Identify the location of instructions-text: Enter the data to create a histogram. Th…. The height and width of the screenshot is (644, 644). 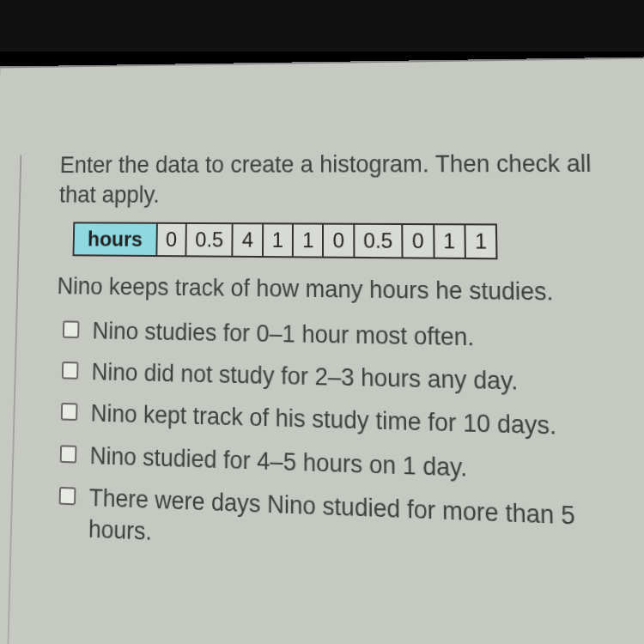
(349, 180).